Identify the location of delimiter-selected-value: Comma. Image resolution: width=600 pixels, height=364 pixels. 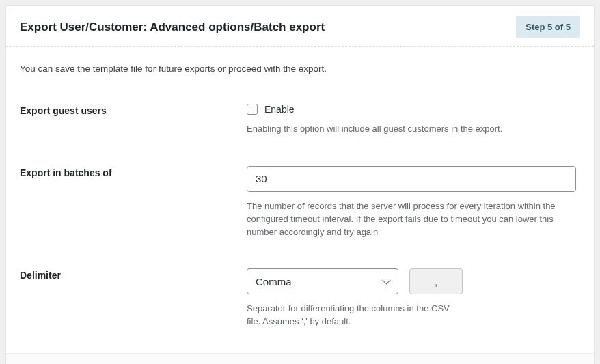
(273, 281).